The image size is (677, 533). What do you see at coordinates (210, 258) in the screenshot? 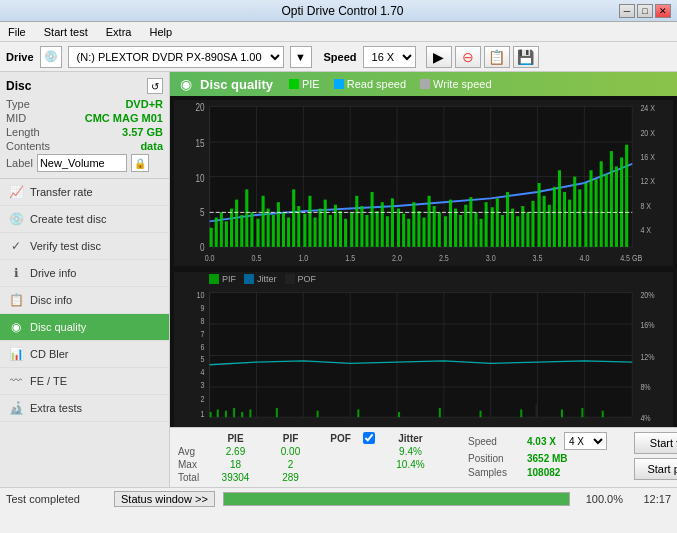
I see `svg-text: 0.0` at bounding box center [210, 258].